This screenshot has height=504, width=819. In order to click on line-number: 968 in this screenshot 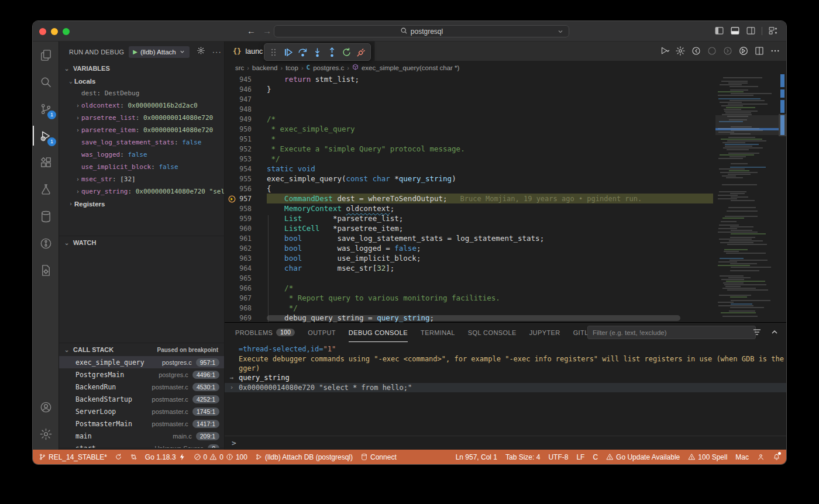, I will do `click(238, 308)`.